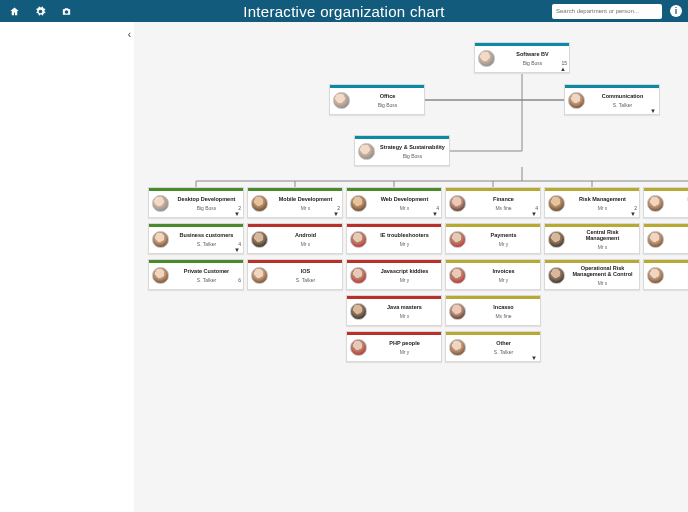  Describe the element at coordinates (394, 238) in the screenshot. I see `org-node-ietrouble: IE troubleshootersMr y` at that location.